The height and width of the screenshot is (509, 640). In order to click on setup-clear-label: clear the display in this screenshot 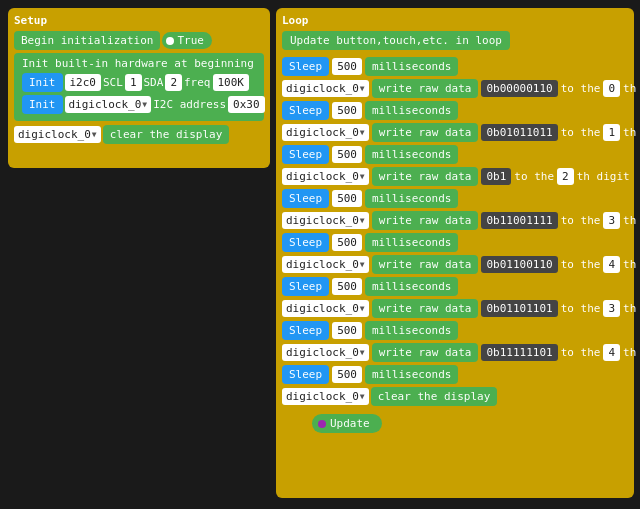, I will do `click(166, 134)`.